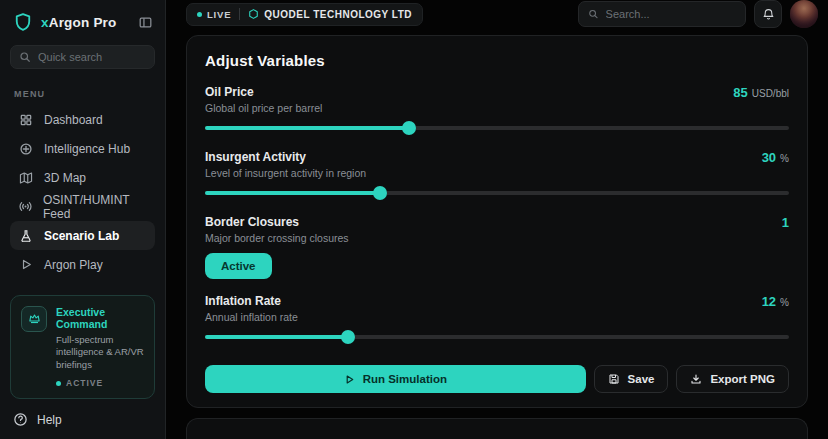 The height and width of the screenshot is (439, 828). I want to click on topbar: LIVE QUODEL TECHNOLOGY LTD, so click(497, 14).